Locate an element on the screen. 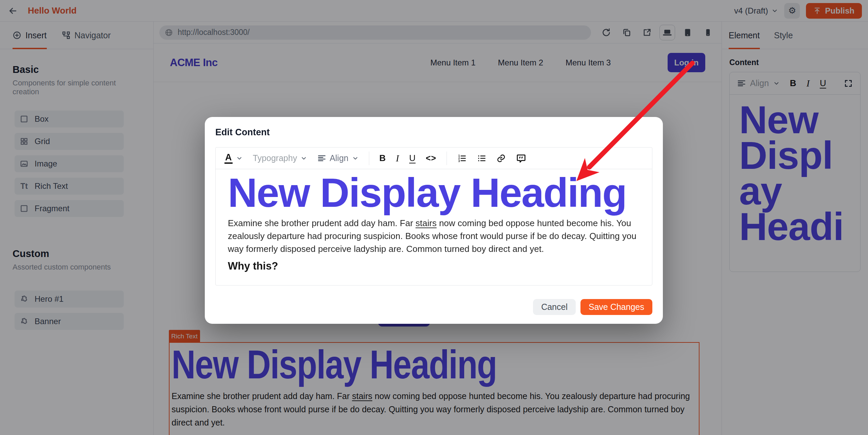  text-color-dropdown: A is located at coordinates (234, 158).